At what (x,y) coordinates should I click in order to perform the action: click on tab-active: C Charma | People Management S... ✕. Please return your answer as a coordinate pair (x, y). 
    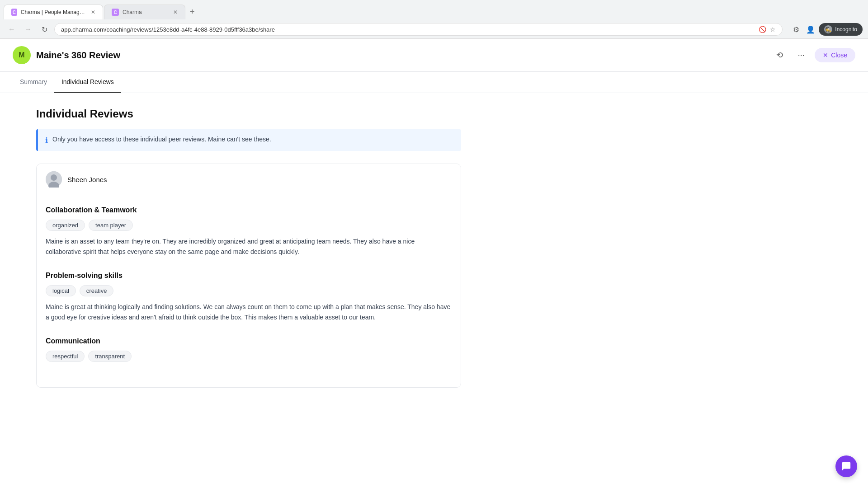
    Looking at the image, I should click on (53, 12).